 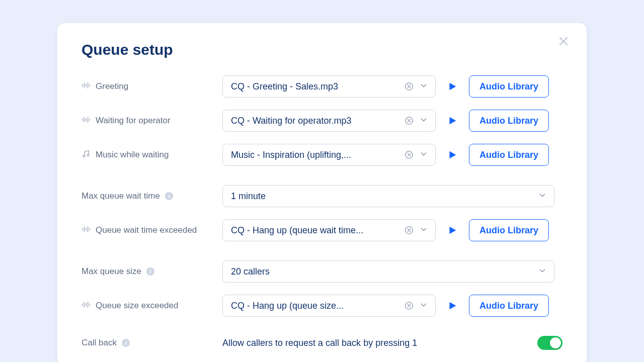 I want to click on row-callback: Call back i Allow callers to request a c…, so click(x=322, y=343).